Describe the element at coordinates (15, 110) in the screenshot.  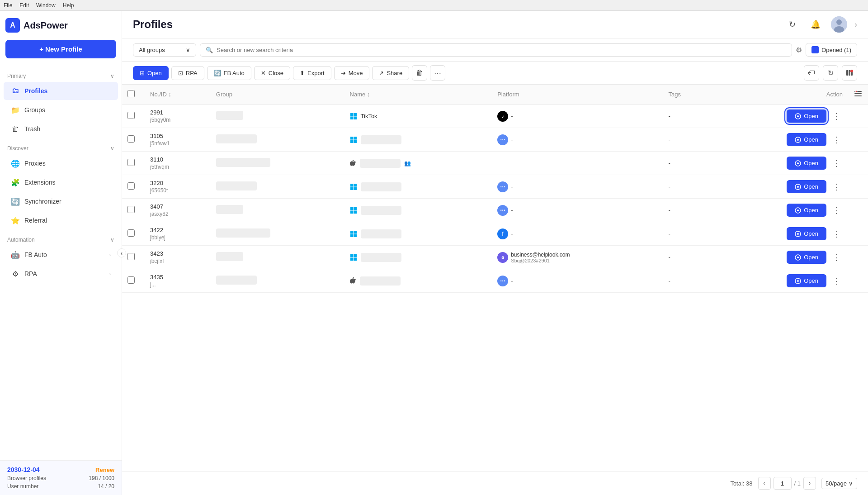
I see `groups-icon: 📁` at that location.